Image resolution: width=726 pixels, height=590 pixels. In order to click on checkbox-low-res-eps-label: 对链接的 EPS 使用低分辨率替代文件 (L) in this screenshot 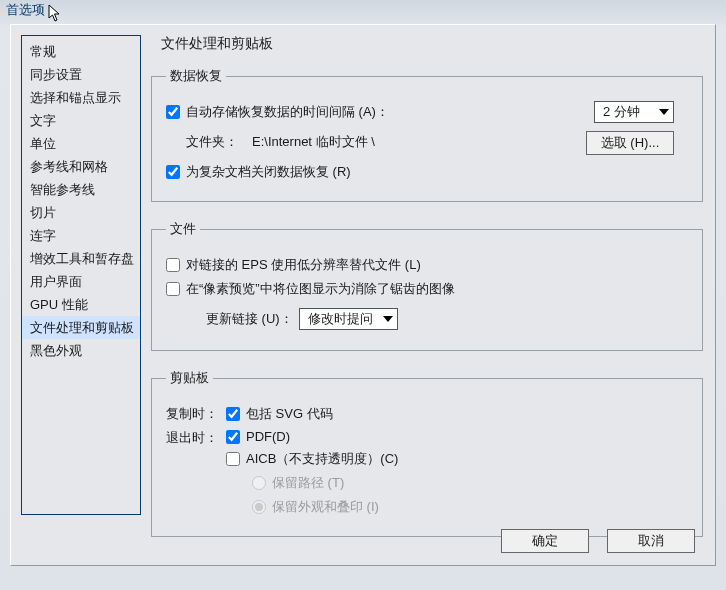, I will do `click(304, 265)`.